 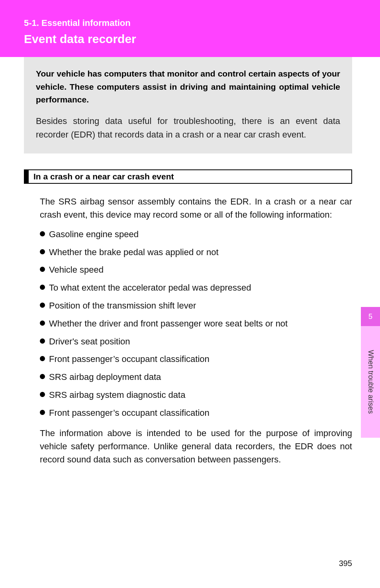 I want to click on subsection-heading-text: In a crash or a near car crash event, so click(x=190, y=177).